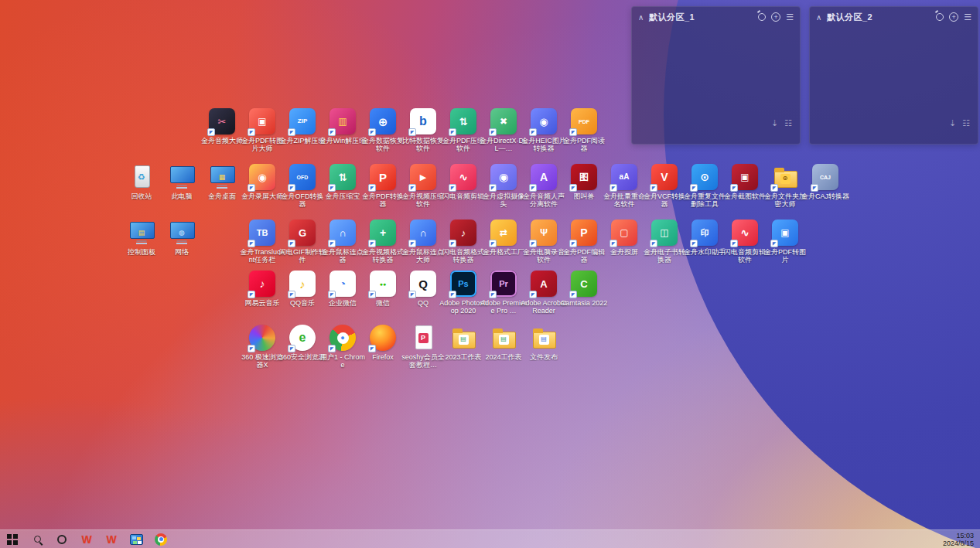 Image resolution: width=980 pixels, height=548 pixels. I want to click on jz-watermark-helper: 印◤金舟水印助手, so click(705, 238).